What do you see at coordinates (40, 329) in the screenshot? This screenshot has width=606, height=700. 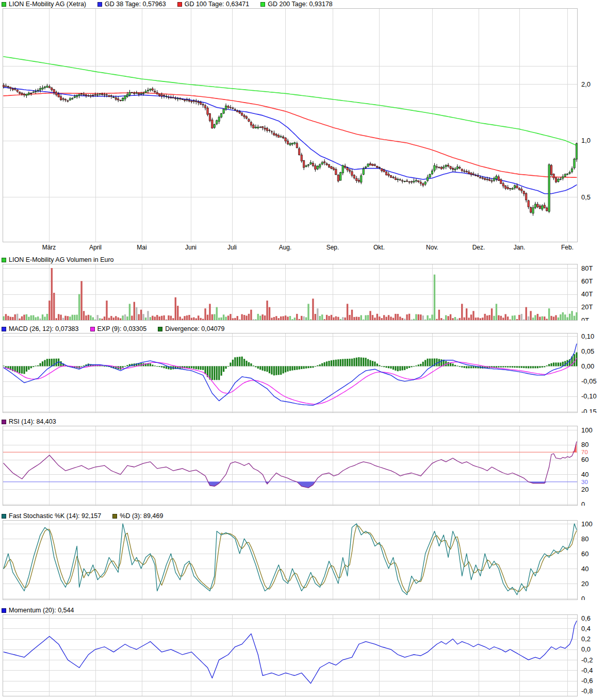 I see `legend-item: MACD (13, 6): 0,07383` at bounding box center [40, 329].